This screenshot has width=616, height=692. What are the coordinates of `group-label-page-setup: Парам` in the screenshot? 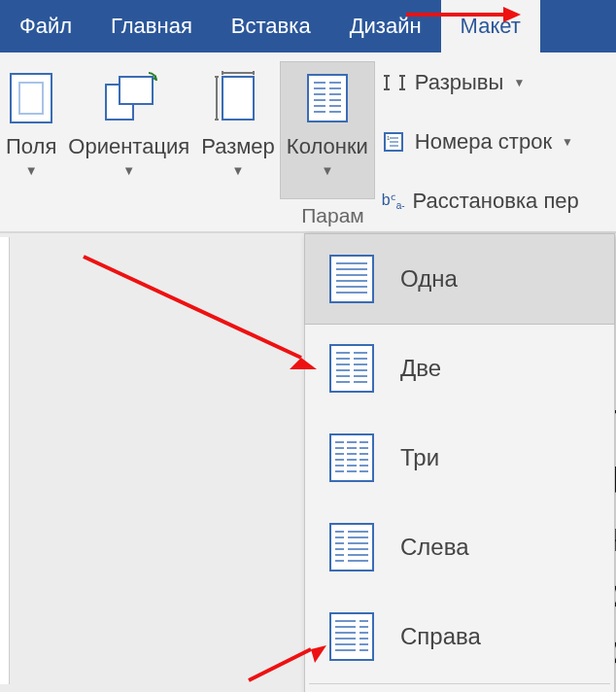 It's located at (187, 215).